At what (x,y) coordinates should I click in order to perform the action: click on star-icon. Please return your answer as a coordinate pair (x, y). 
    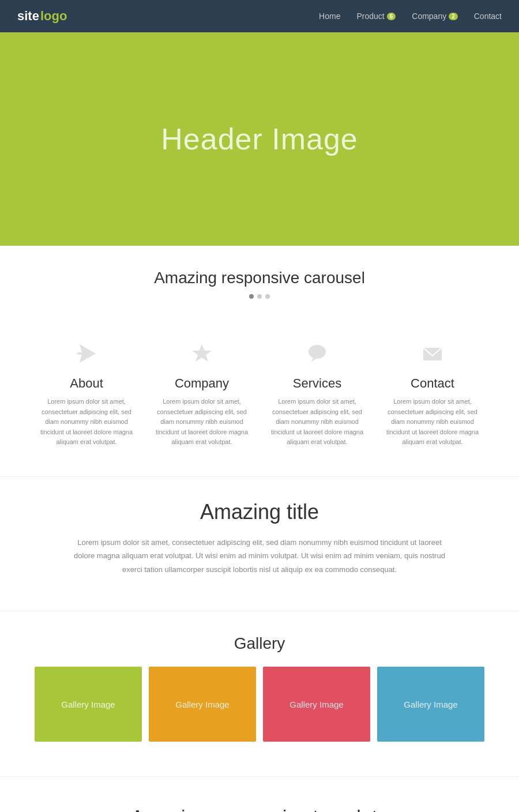
    Looking at the image, I should click on (202, 354).